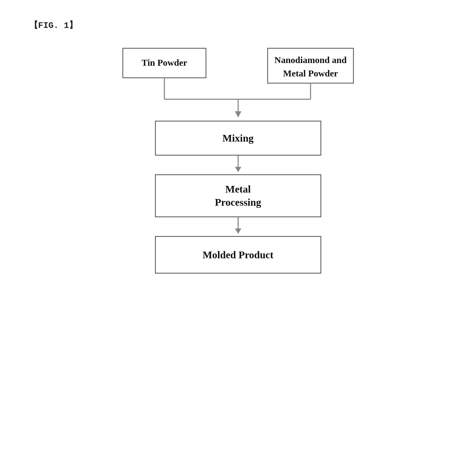 The height and width of the screenshot is (453, 476). I want to click on mixing-label: Mixing, so click(238, 138).